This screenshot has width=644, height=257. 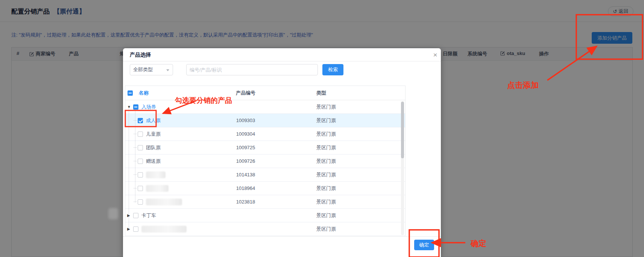 What do you see at coordinates (204, 101) in the screenshot?
I see `annotation-text-check-product: 勾选要分销的产品` at bounding box center [204, 101].